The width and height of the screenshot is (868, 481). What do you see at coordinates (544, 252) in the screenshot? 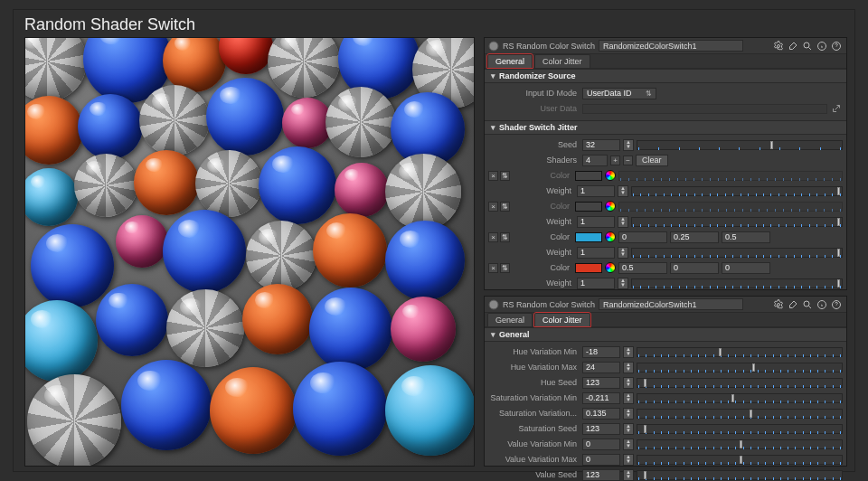
I see `weight-label: Weight` at bounding box center [544, 252].